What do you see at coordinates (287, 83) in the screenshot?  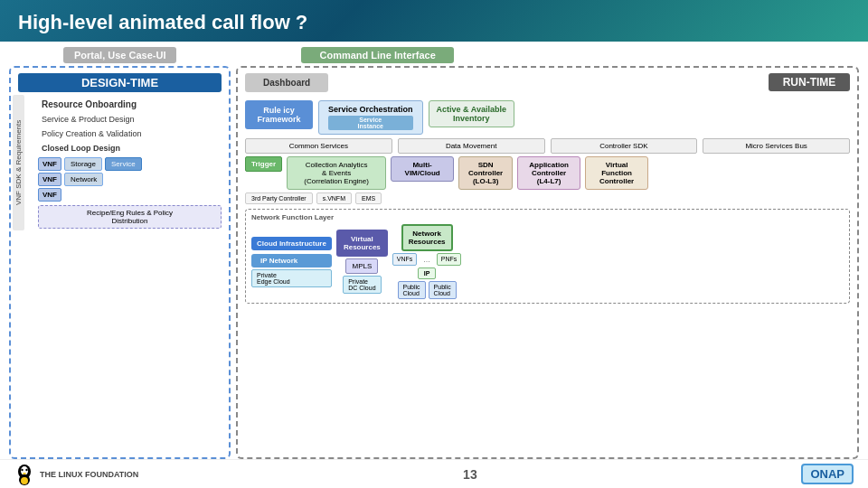 I see `dashboard-box: Dashboard` at bounding box center [287, 83].